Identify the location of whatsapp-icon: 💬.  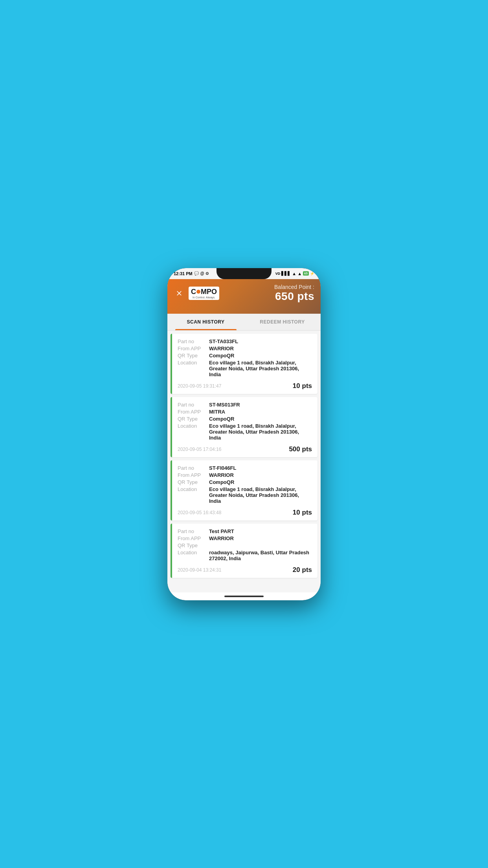
(196, 274).